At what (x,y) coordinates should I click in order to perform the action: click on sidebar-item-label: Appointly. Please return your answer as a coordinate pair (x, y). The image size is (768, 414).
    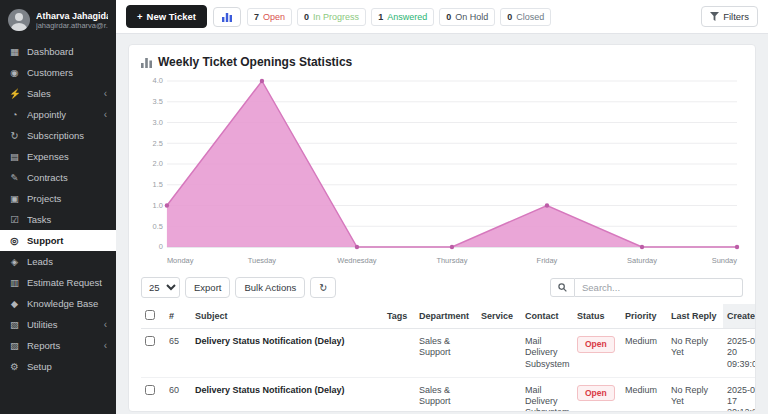
    Looking at the image, I should click on (62, 114).